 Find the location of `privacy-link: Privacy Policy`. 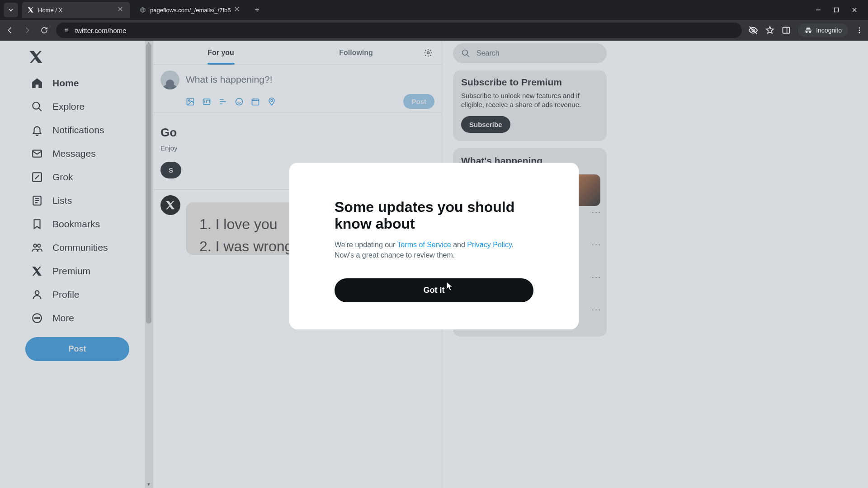

privacy-link: Privacy Policy is located at coordinates (489, 245).